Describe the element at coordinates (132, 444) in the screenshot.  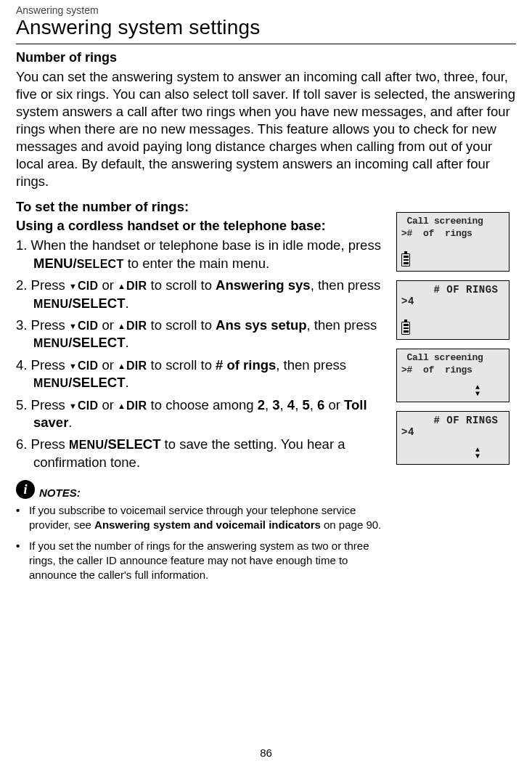
I see `step-6-select: /SELECT` at that location.